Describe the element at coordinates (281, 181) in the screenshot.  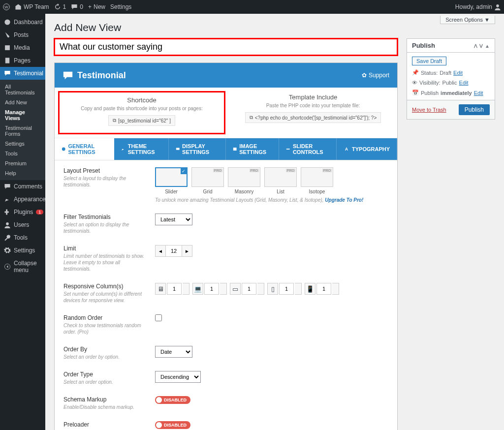
I see `layout-list: List` at that location.